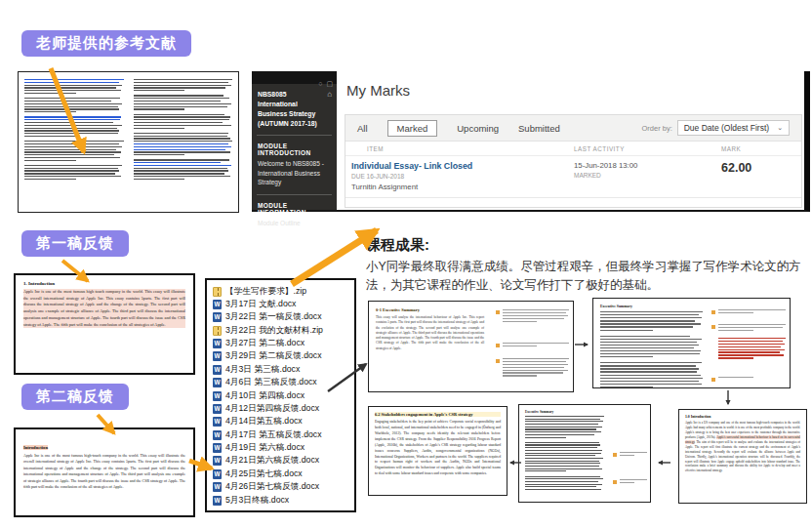 The image size is (812, 529). What do you see at coordinates (295, 224) in the screenshot?
I see `sidebar-item: Module Outline` at bounding box center [295, 224].